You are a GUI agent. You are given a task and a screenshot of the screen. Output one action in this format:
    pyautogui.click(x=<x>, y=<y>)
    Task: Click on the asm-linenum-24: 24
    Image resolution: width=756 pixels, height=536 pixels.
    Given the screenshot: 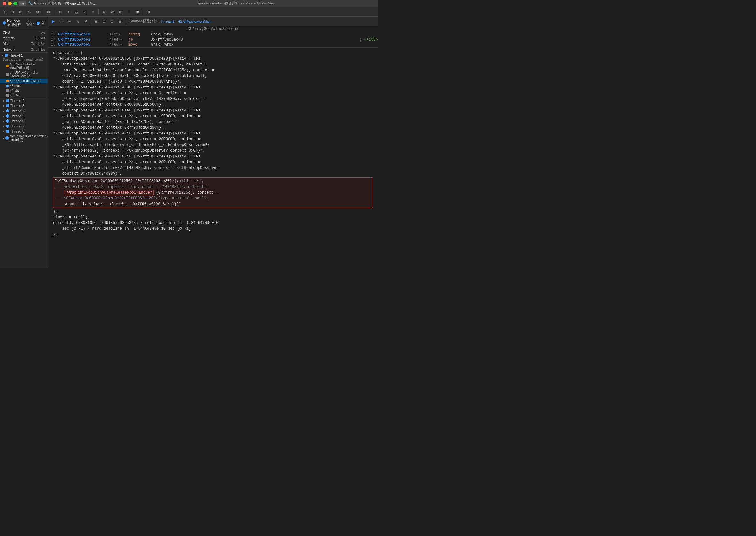 What is the action you would take?
    pyautogui.click(x=53, y=40)
    